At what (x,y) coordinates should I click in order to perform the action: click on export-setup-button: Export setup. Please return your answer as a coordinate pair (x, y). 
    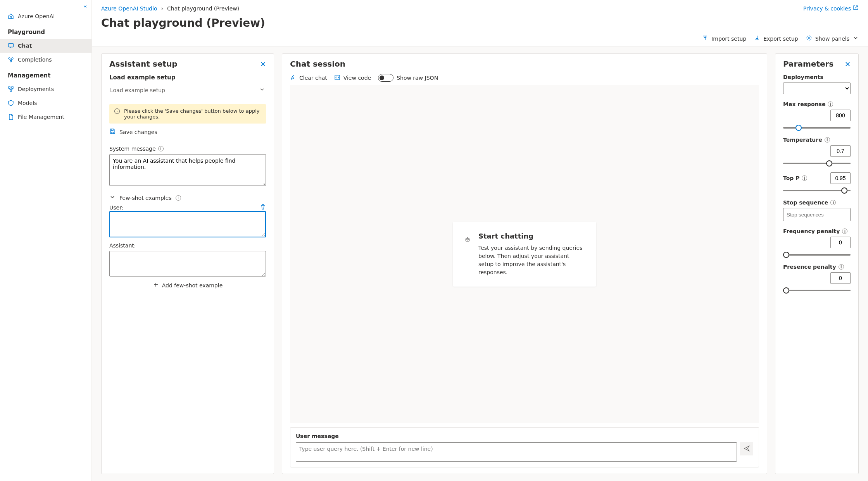
    Looking at the image, I should click on (776, 39).